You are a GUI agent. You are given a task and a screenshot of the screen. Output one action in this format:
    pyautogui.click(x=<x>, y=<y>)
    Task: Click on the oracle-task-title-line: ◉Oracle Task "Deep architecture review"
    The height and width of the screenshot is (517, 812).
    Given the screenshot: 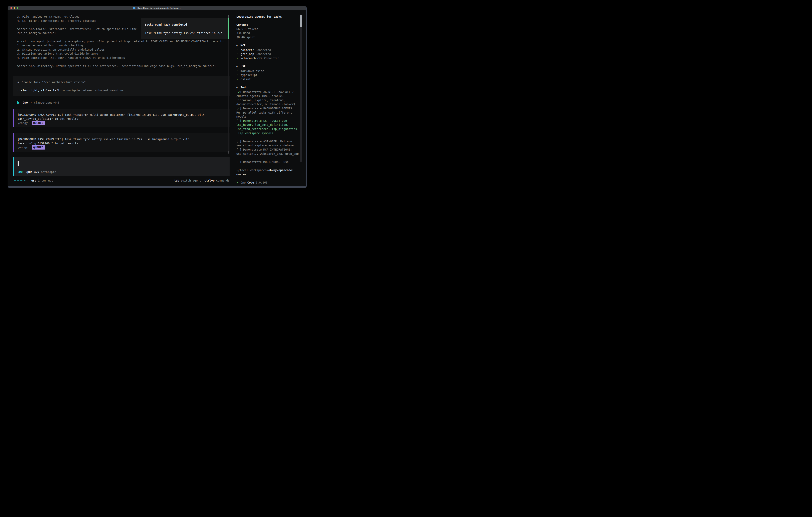 What is the action you would take?
    pyautogui.click(x=123, y=82)
    